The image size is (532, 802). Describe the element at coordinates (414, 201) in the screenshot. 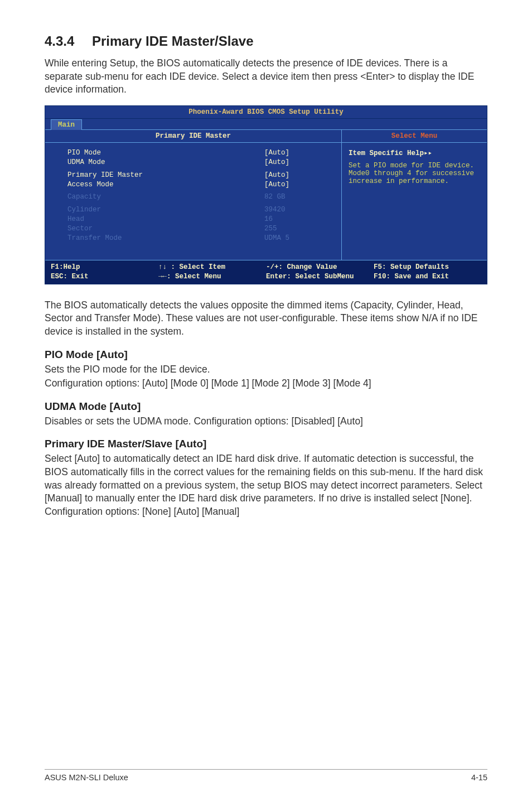

I see `bios-help-pane: Item Specific Help▸▸ Set a PIO mode for …` at that location.